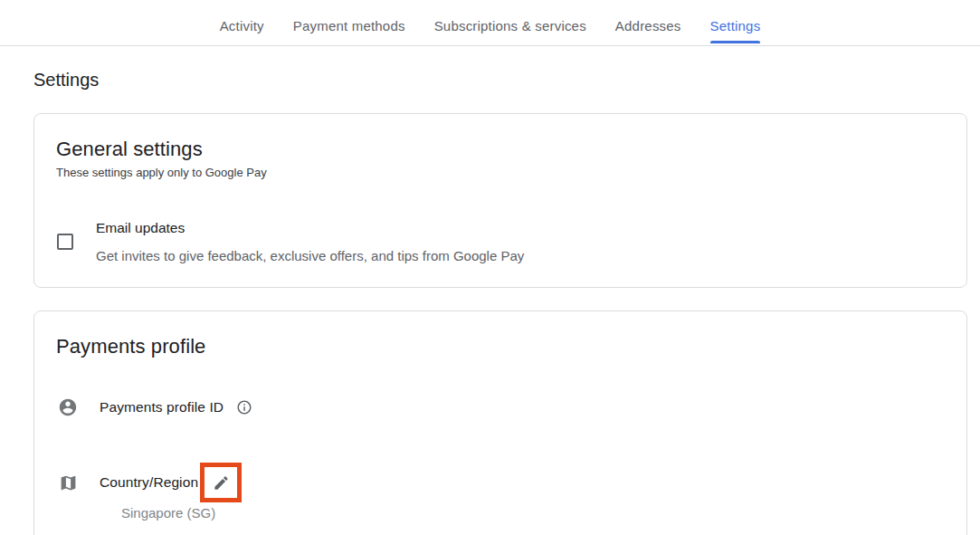  Describe the element at coordinates (243, 23) in the screenshot. I see `tab-activity: Activity` at that location.